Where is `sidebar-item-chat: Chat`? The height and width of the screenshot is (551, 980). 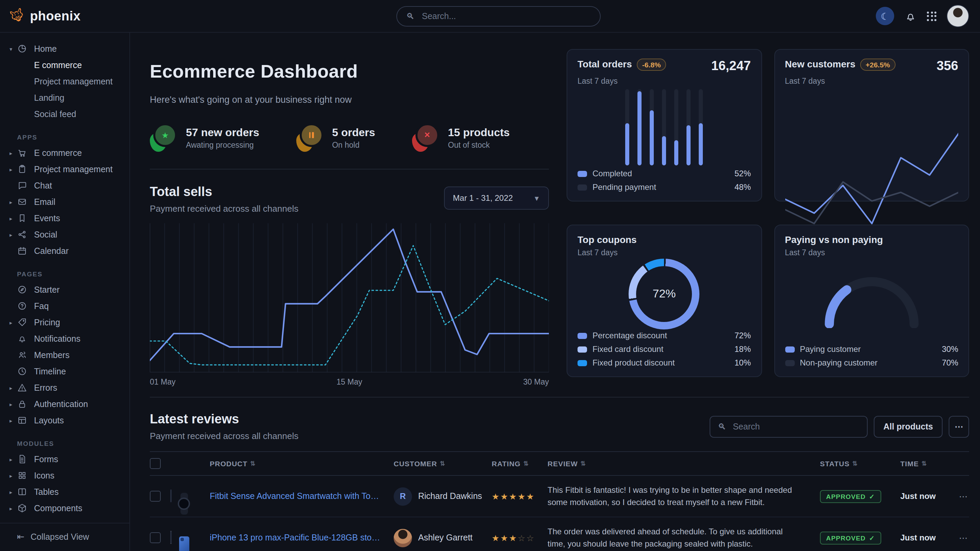
sidebar-item-chat: Chat is located at coordinates (65, 186).